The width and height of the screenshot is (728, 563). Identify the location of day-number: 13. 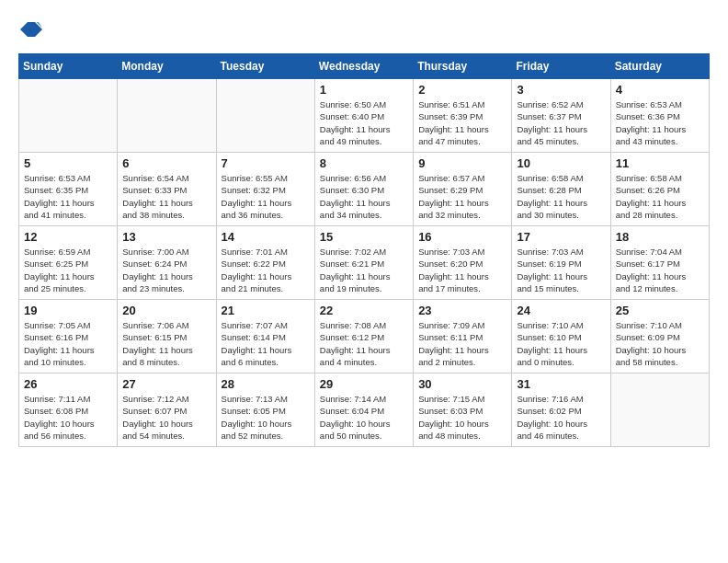
(166, 237).